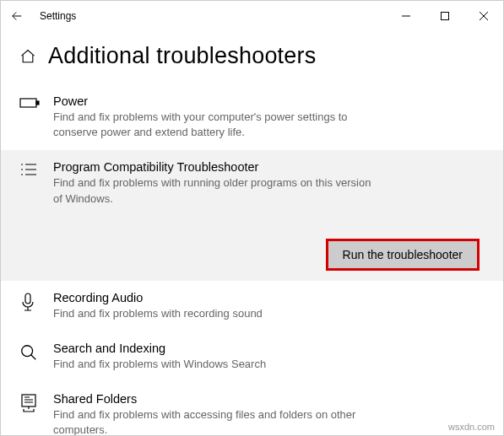 This screenshot has width=504, height=436. I want to click on back-button, so click(17, 16).